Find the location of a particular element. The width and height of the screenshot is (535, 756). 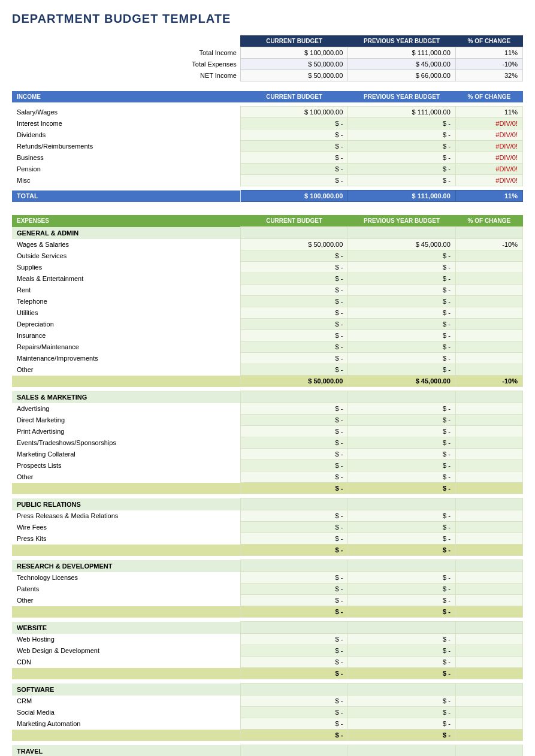

expense-row-label: Outside Services is located at coordinates (126, 256).